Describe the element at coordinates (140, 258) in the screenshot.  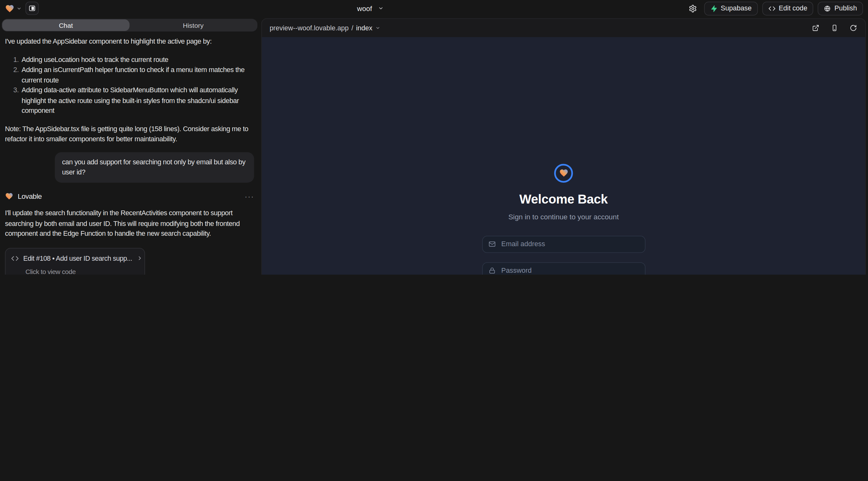
I see `chevron-right-icon` at that location.